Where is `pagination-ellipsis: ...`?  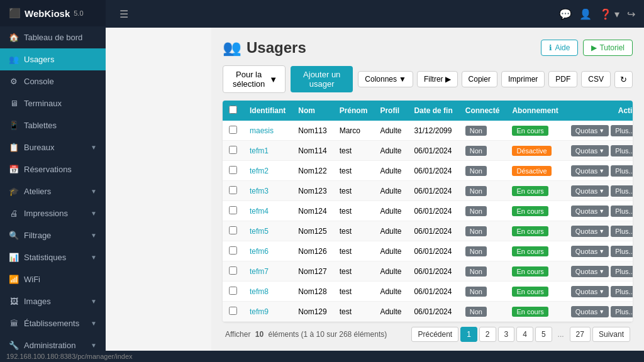
pagination-ellipsis: ... is located at coordinates (561, 334).